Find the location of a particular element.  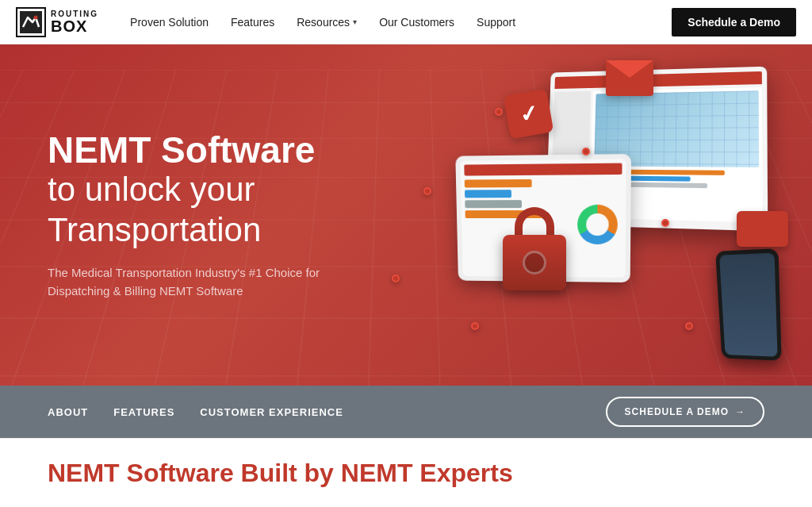

notification-icon is located at coordinates (630, 80).